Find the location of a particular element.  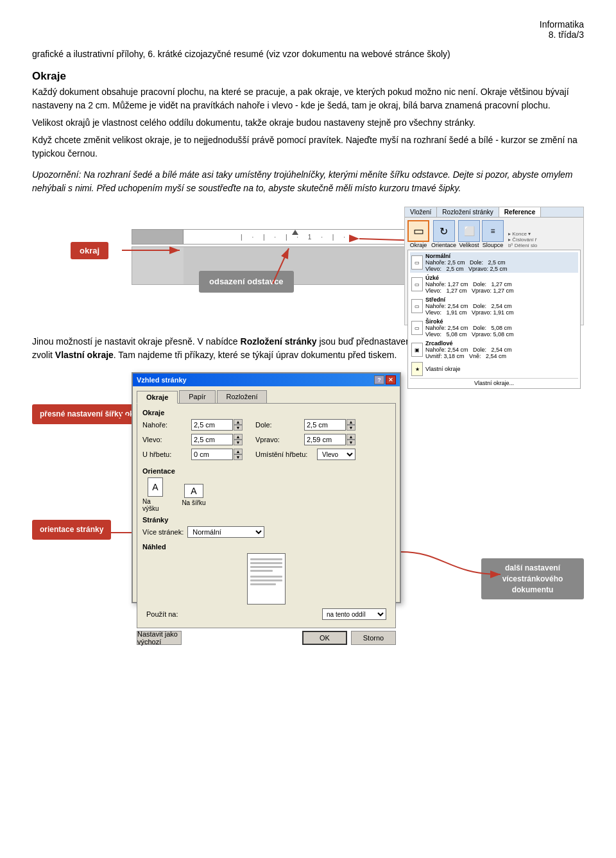

ribbon-tab-vlozeni: Vložení is located at coordinates (421, 212).